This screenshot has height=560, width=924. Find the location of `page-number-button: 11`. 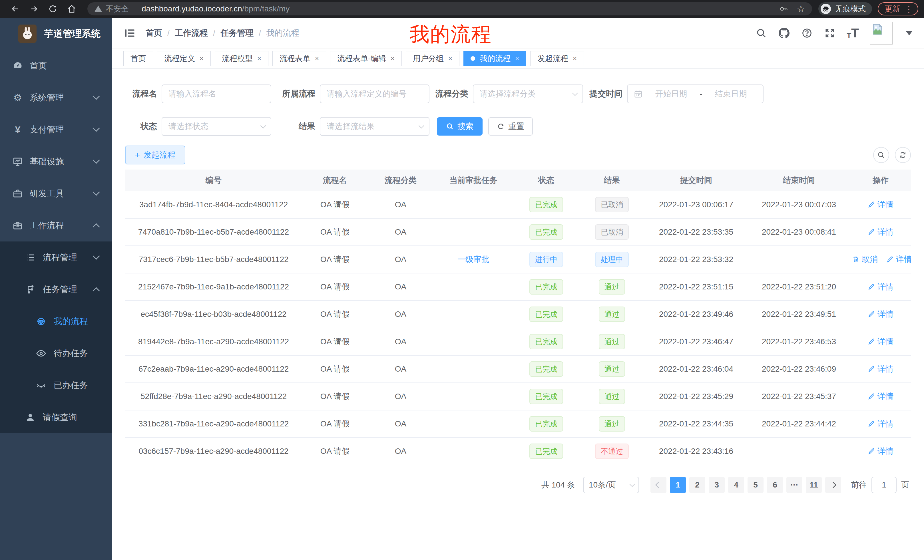

page-number-button: 11 is located at coordinates (814, 485).